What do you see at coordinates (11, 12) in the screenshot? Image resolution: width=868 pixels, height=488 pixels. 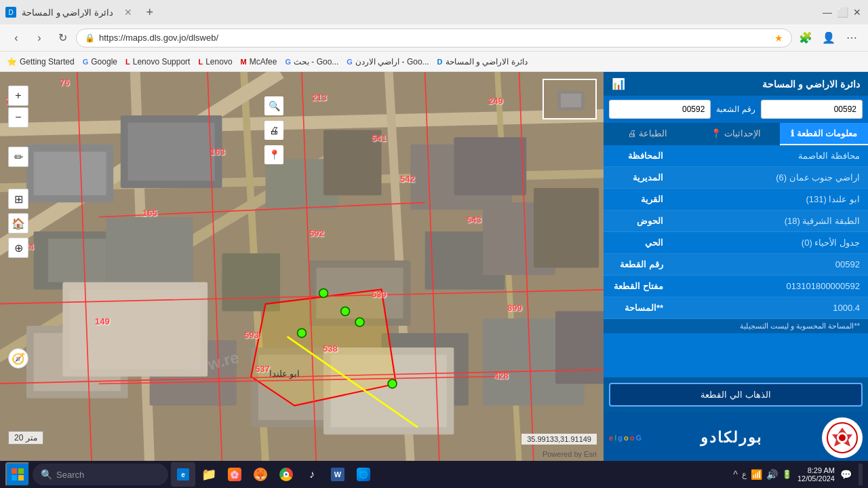 I see `tab-favicon: D` at bounding box center [11, 12].